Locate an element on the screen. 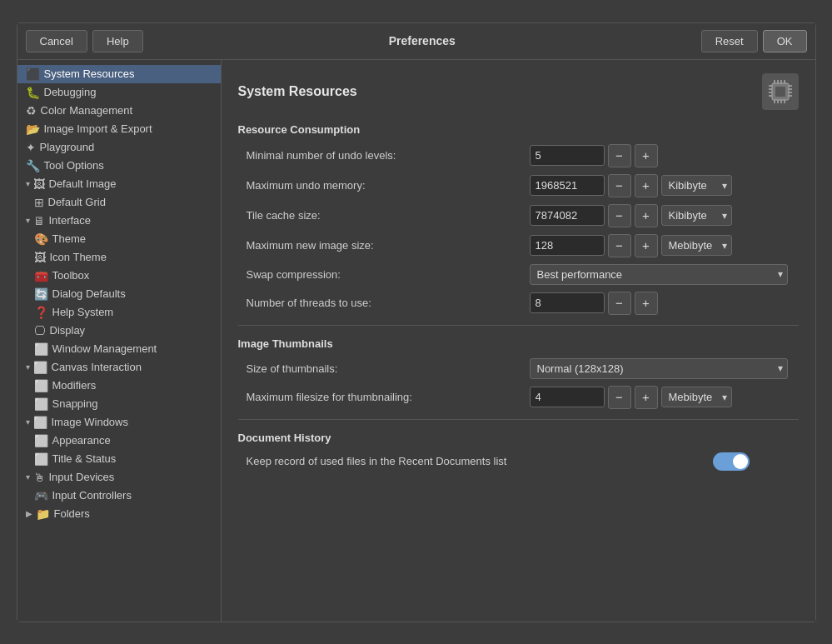 This screenshot has height=644, width=832. max-image-size-decrement-button: − is located at coordinates (620, 246).